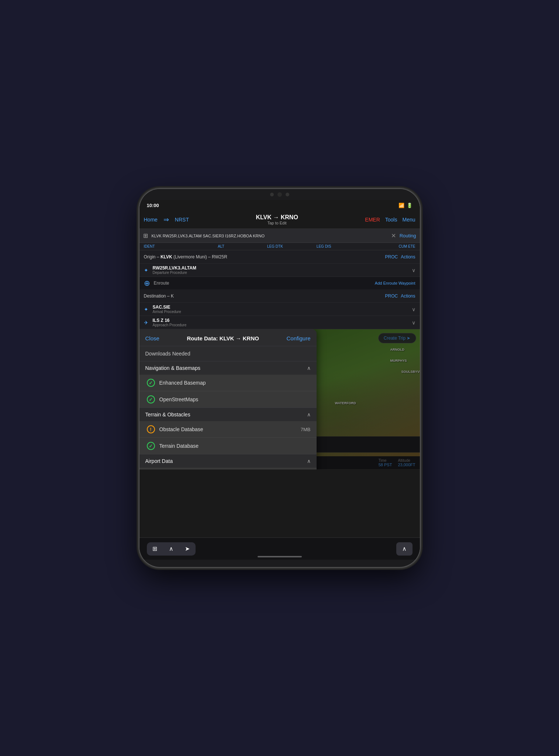  I want to click on layers-icon: ⊞, so click(155, 549).